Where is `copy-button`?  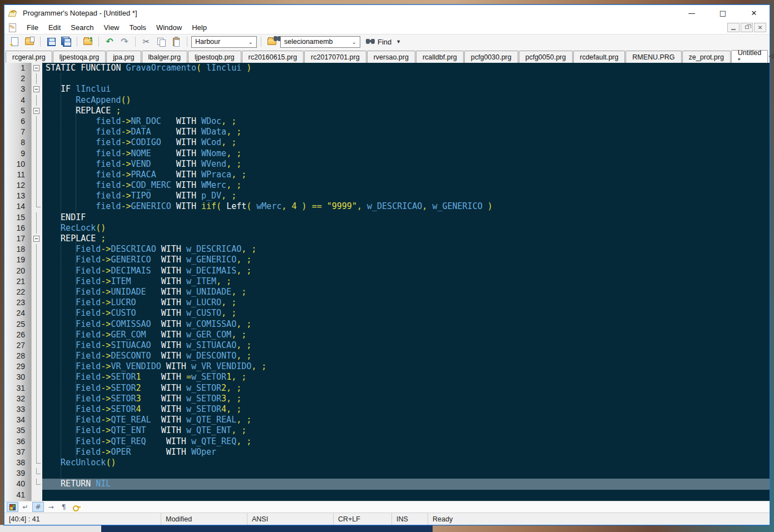
copy-button is located at coordinates (161, 42).